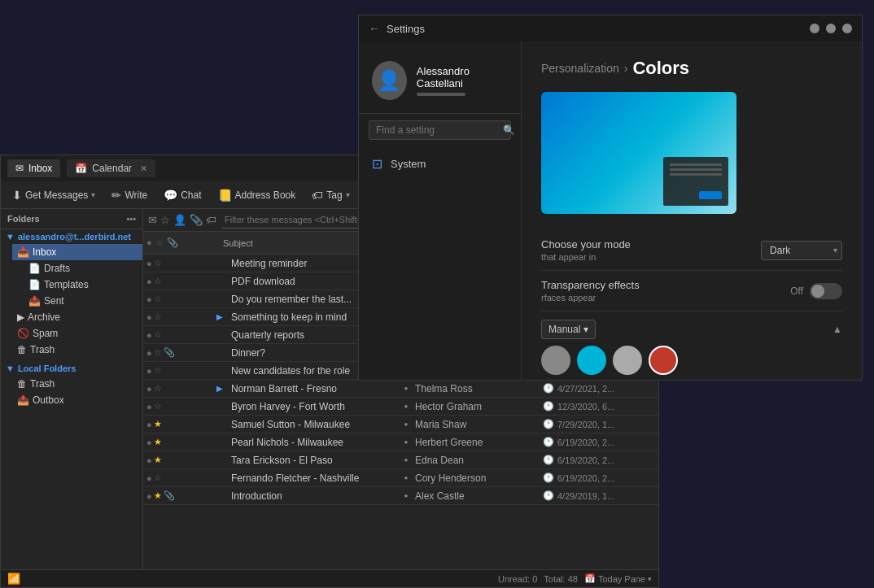 The image size is (874, 588). I want to click on breadcrumb-current: Colors, so click(661, 68).